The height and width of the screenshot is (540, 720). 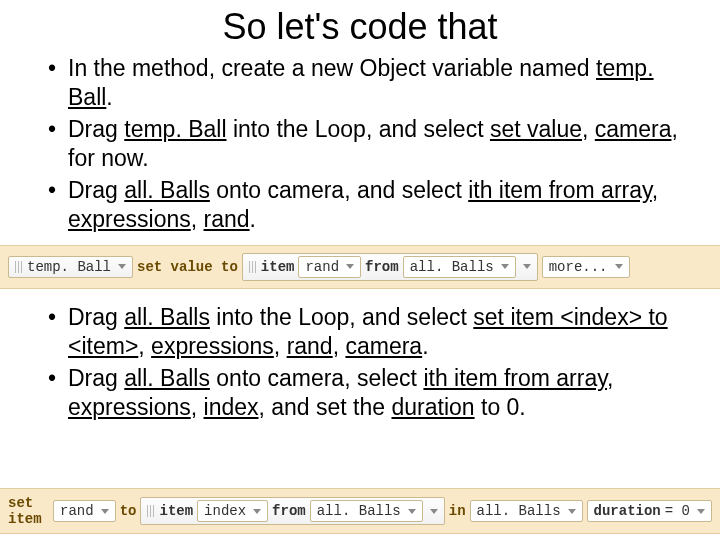 I want to click on keyword-to: to, so click(x=128, y=511).